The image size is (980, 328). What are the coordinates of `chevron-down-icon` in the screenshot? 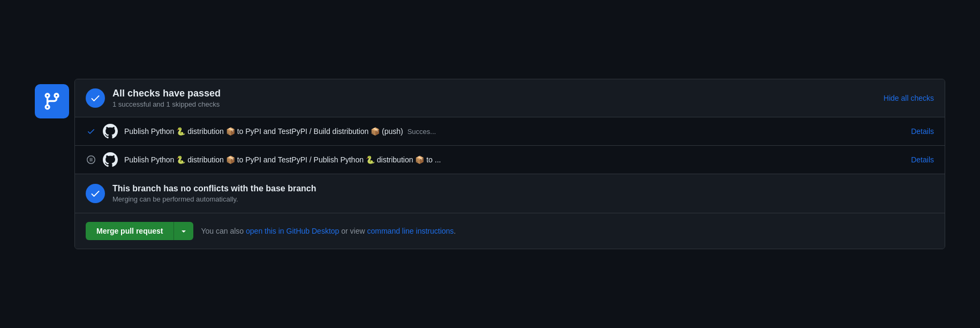 It's located at (184, 231).